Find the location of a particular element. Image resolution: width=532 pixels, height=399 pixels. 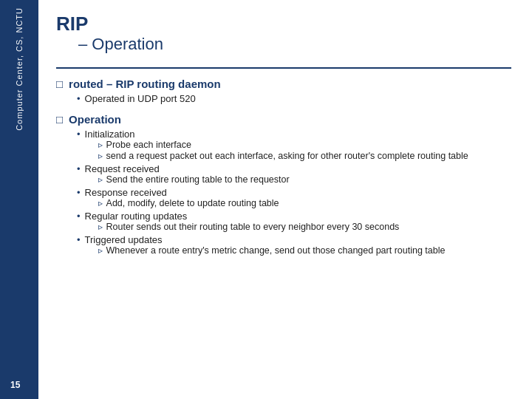

sidebar-label: Computer Center, CS, NCTU is located at coordinates (19, 69).